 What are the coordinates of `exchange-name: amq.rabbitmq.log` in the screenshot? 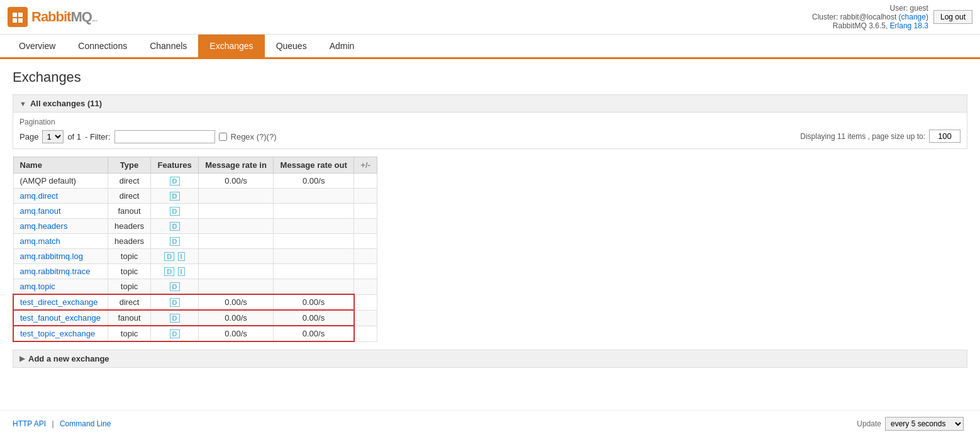 It's located at (60, 257).